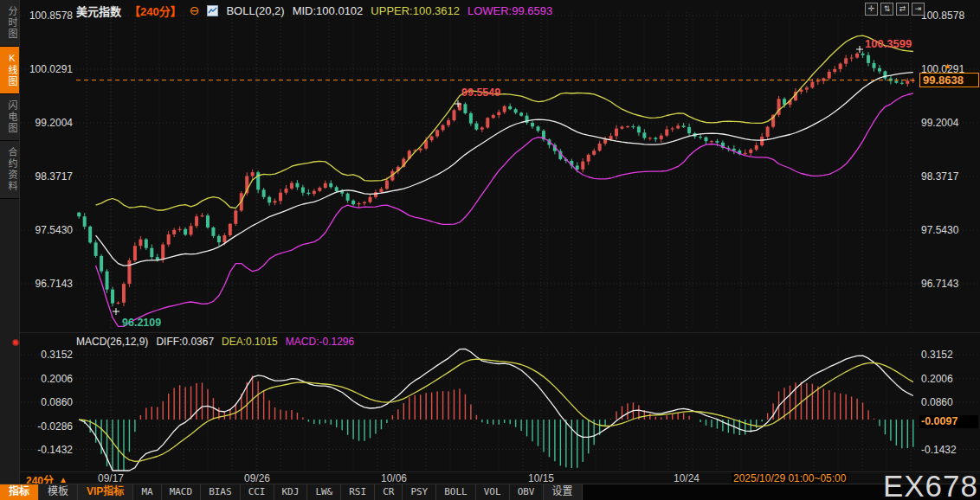 This screenshot has width=980, height=500. Describe the element at coordinates (481, 93) in the screenshot. I see `mid-high-annotation: 99.5549` at that location.